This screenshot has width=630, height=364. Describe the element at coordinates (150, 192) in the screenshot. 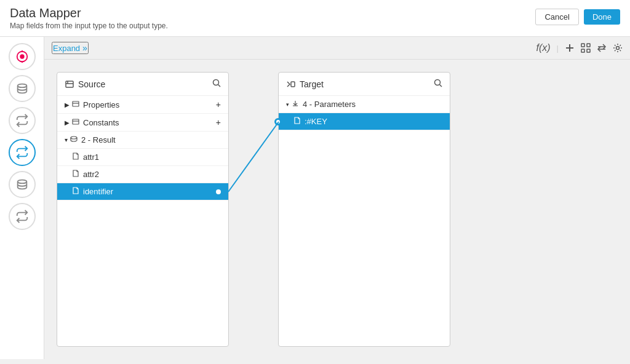

I see `identifier-label: identifier` at that location.